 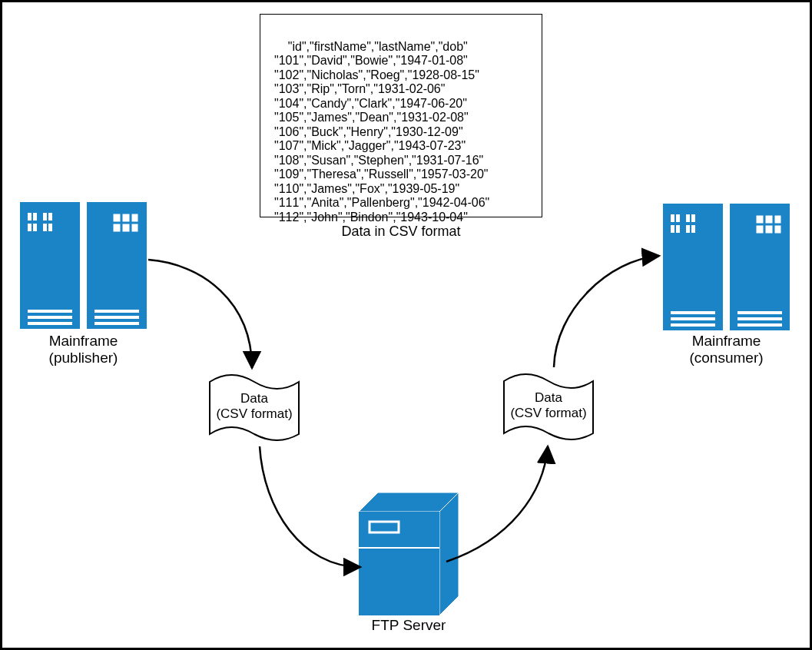 What do you see at coordinates (607, 312) in the screenshot?
I see `arrow-doc-to-consumer` at bounding box center [607, 312].